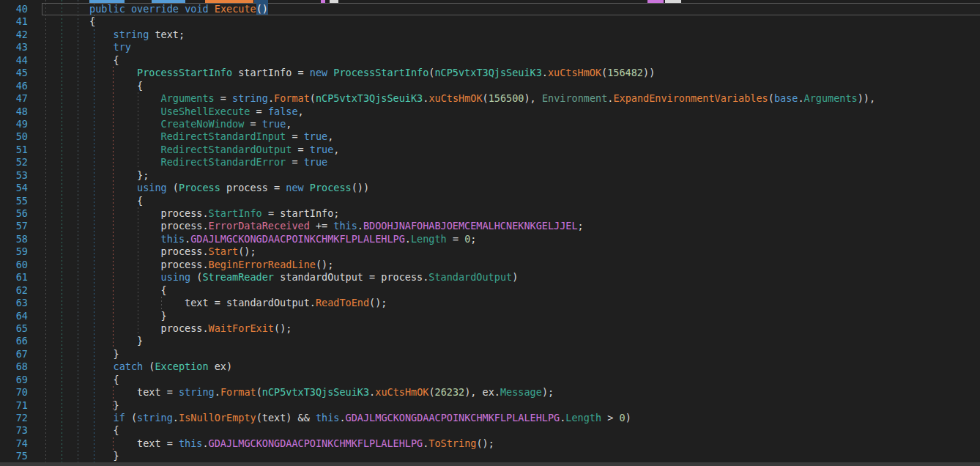 The width and height of the screenshot is (980, 466). Describe the element at coordinates (14, 290) in the screenshot. I see `line-number: 62` at that location.